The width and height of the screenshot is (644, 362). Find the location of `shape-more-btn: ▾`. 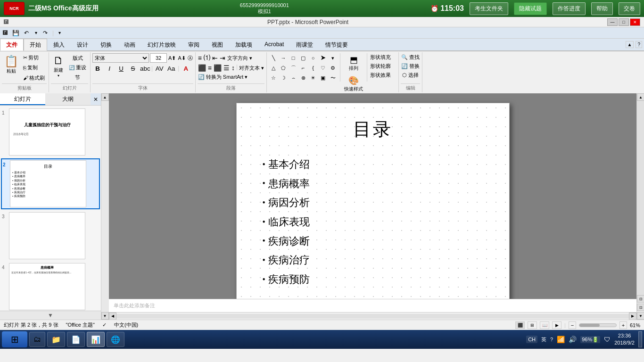

shape-more-btn: ▾ is located at coordinates (333, 58).